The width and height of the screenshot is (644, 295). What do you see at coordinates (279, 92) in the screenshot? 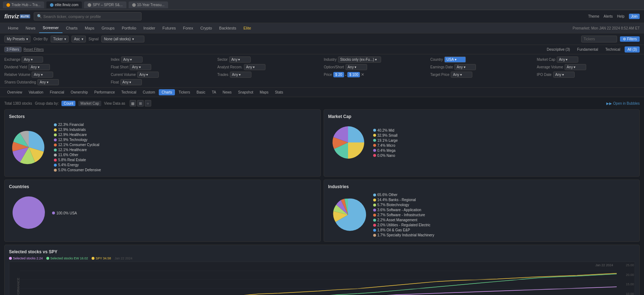
I see `view-tab-stats: Stats` at bounding box center [279, 92].